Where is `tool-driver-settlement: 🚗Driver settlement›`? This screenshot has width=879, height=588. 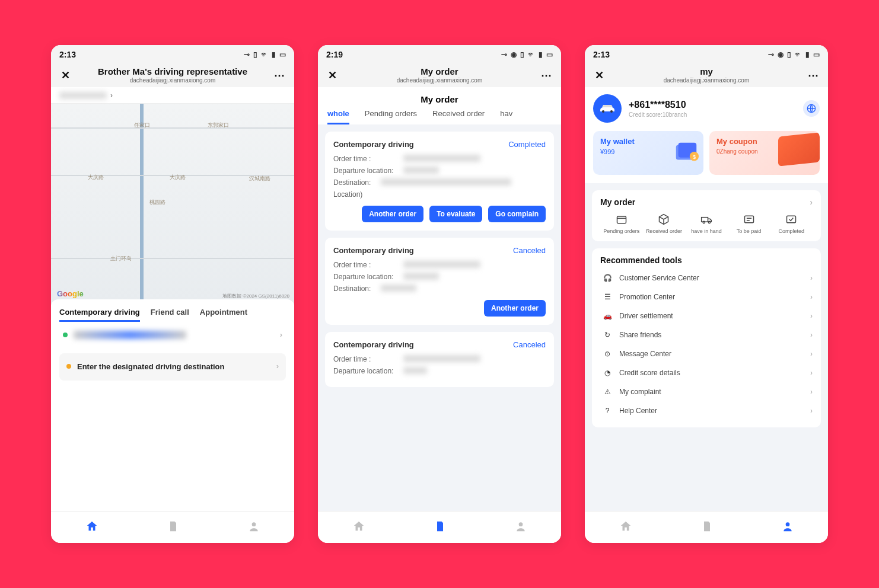 tool-driver-settlement: 🚗Driver settlement› is located at coordinates (706, 316).